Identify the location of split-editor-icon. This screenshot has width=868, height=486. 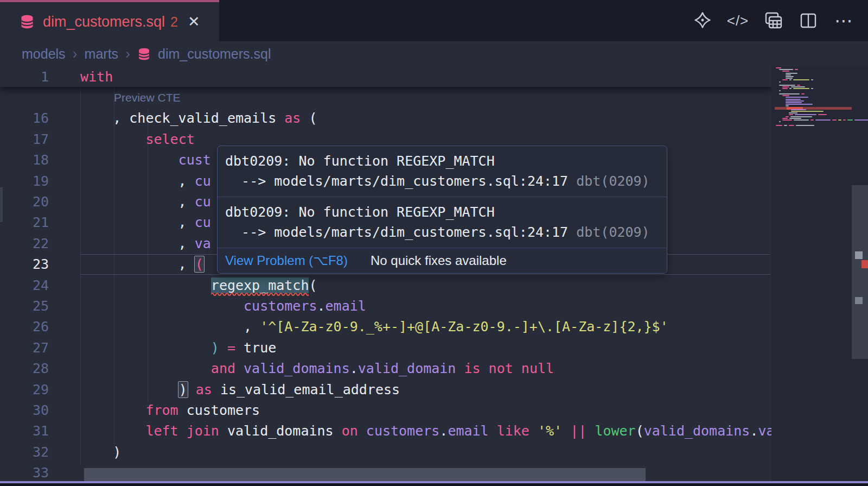
(808, 21).